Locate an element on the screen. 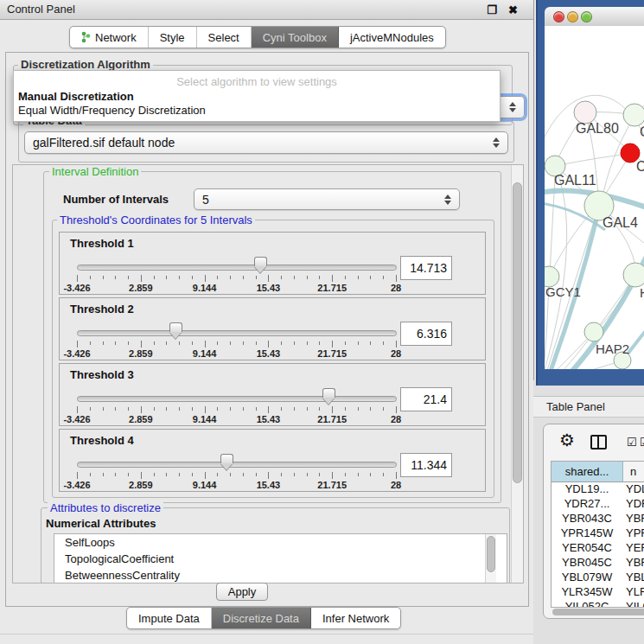  tick-label: 21.715 is located at coordinates (332, 419).